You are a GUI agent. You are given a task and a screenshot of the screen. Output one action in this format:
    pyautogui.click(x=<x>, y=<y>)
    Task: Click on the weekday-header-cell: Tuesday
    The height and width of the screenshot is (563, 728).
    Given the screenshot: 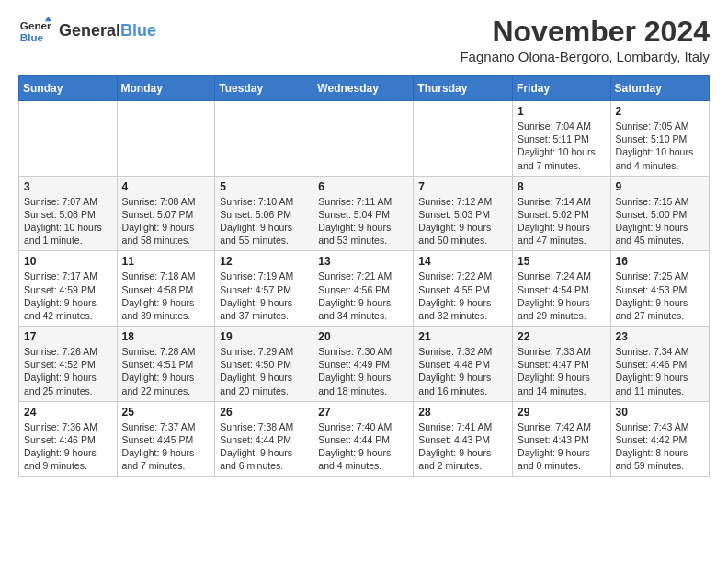 What is the action you would take?
    pyautogui.click(x=265, y=88)
    